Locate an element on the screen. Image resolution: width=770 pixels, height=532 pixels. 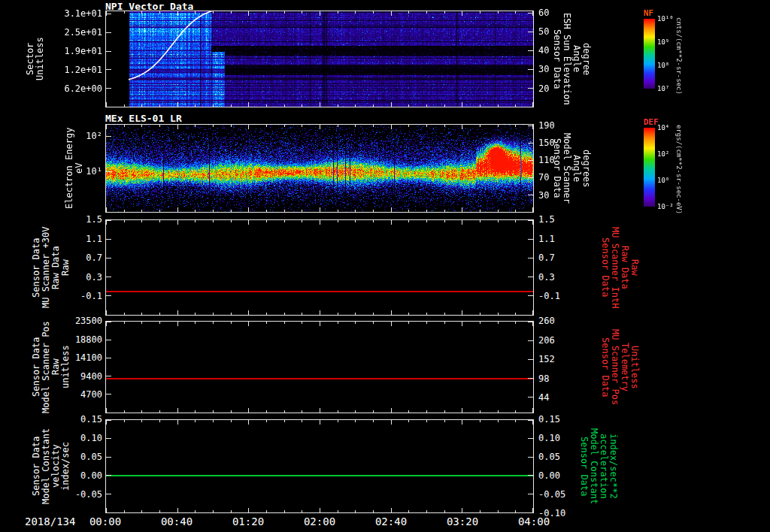
colorbar-tick-label: 10⁻² is located at coordinates (665, 207).